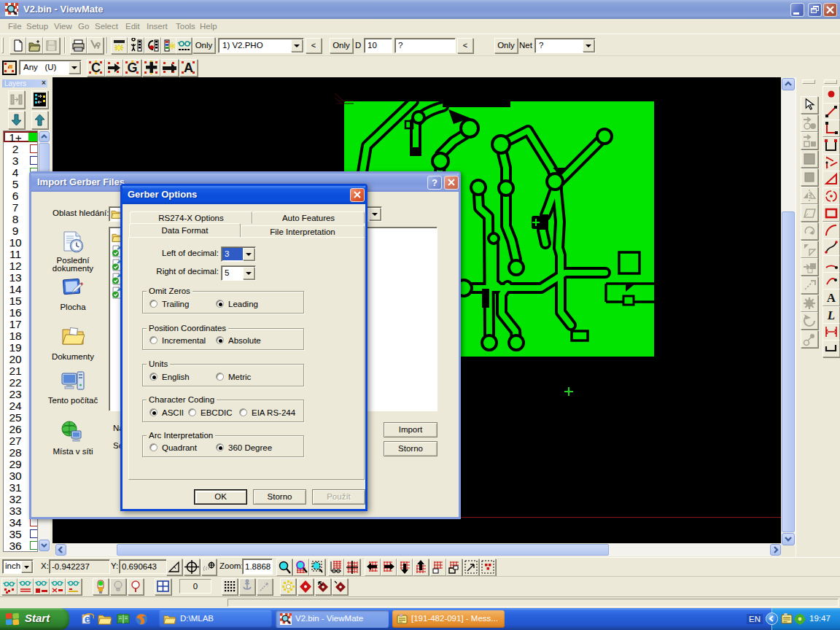 The height and width of the screenshot is (630, 840). What do you see at coordinates (96, 68) in the screenshot?
I see `svg-text: C` at bounding box center [96, 68].